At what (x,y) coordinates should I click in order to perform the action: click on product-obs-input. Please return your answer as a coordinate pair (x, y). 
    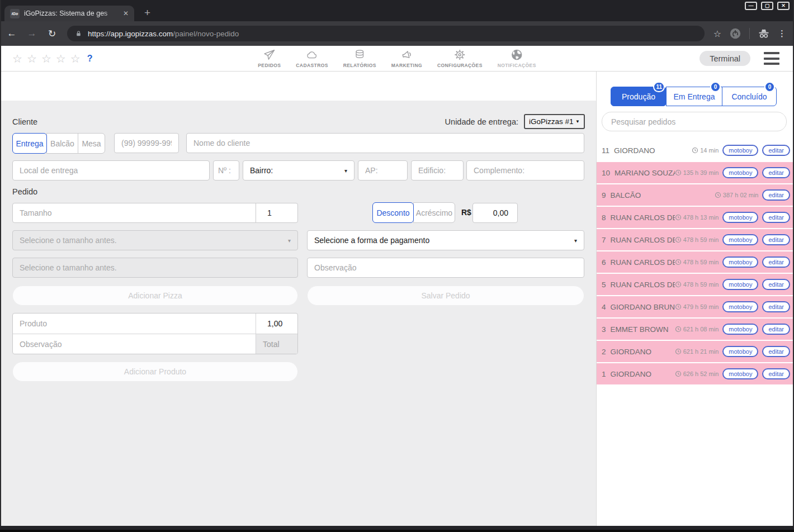
    Looking at the image, I should click on (134, 344).